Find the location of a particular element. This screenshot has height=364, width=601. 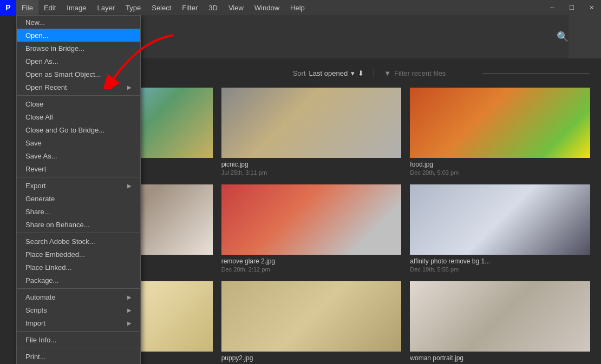

automate-label: Automate is located at coordinates (41, 297).